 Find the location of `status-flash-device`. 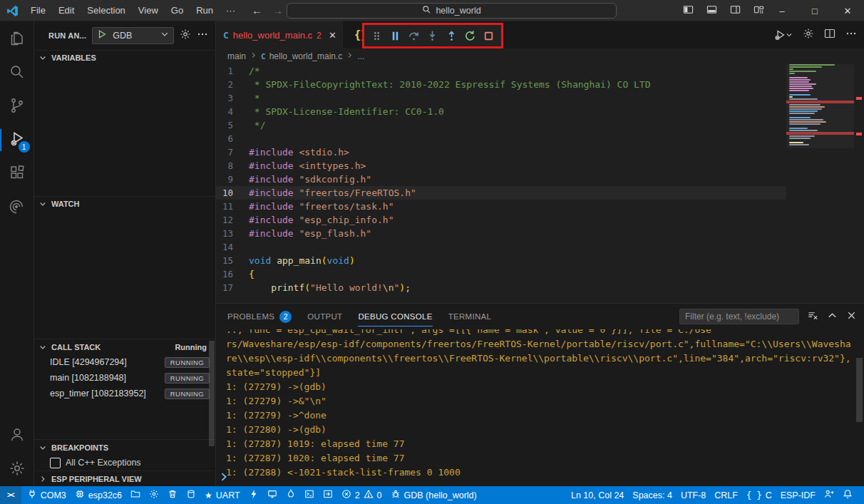

status-flash-device is located at coordinates (254, 495).